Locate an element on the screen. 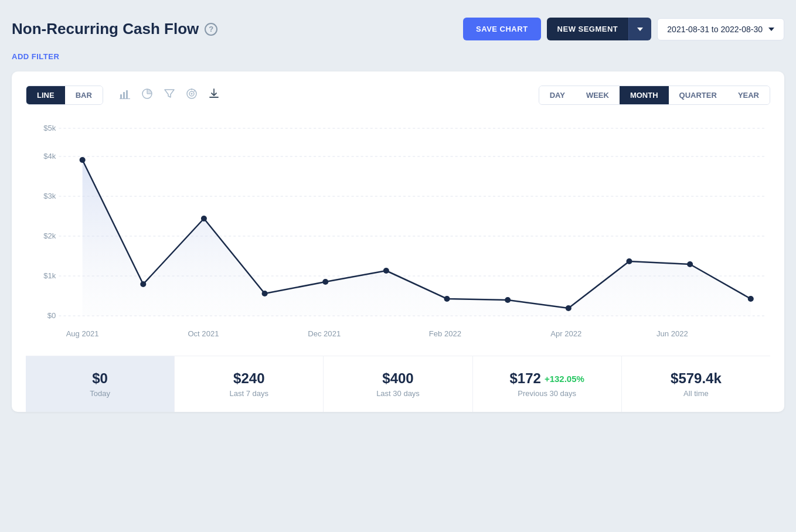 The image size is (796, 532). period-year-button: YEAR is located at coordinates (749, 95).